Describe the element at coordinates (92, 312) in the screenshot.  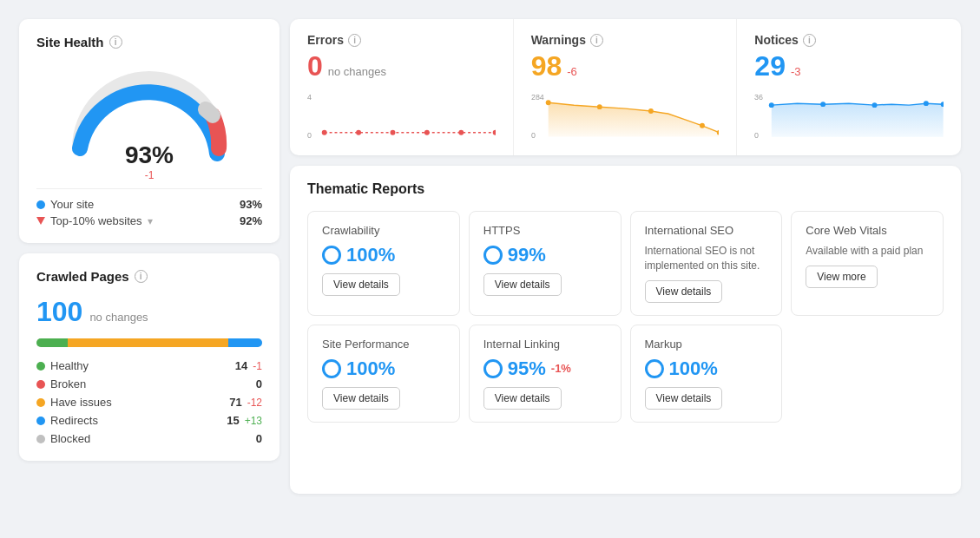
I see `crawled-count: 100 no changes` at that location.